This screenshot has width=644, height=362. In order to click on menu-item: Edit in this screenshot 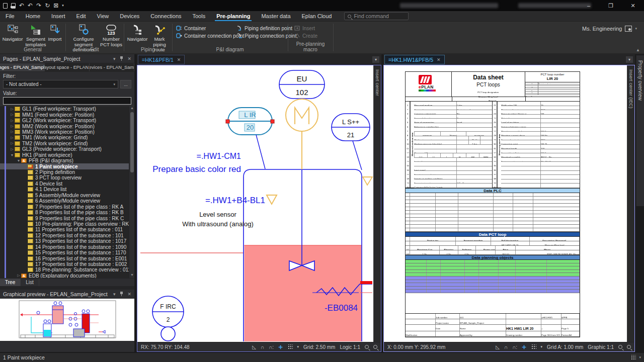, I will do `click(82, 16)`.